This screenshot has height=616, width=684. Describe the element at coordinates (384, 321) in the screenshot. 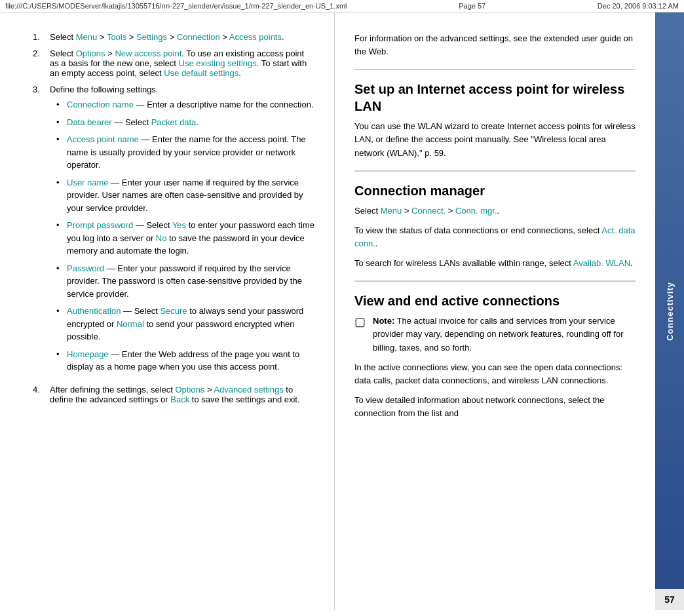

I see `note-label: Note:` at that location.